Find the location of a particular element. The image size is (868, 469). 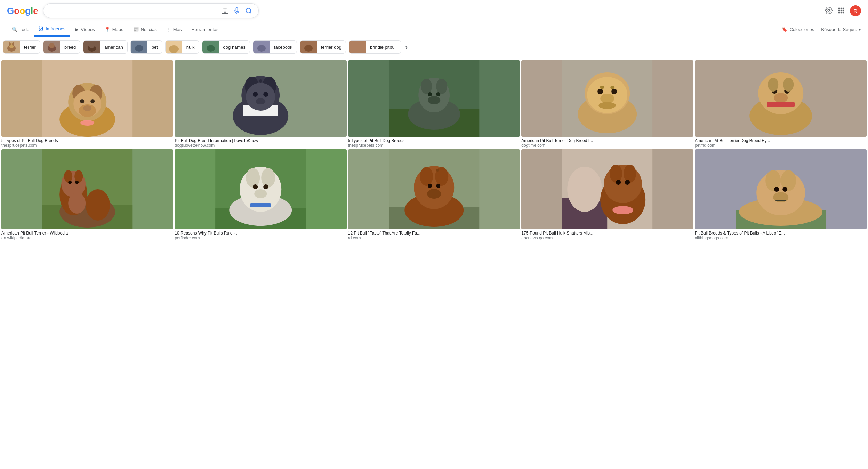

images-tab-icon: 🖼 is located at coordinates (41, 29).